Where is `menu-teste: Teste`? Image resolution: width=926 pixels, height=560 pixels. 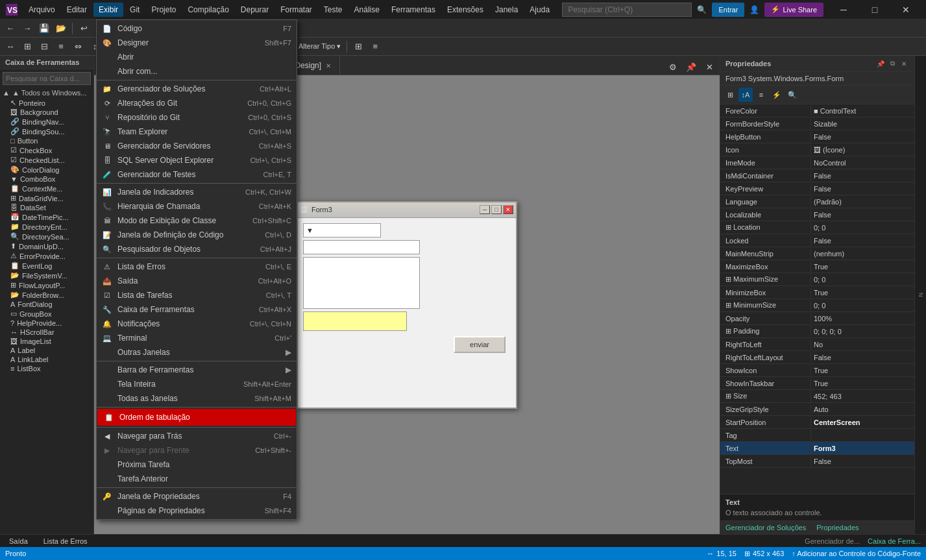 menu-teste: Teste is located at coordinates (334, 10).